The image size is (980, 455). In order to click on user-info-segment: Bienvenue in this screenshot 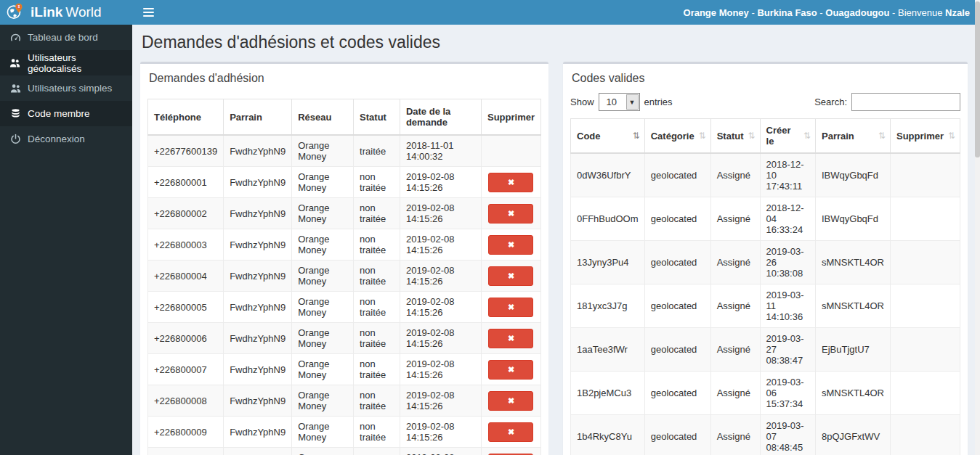, I will do `click(921, 13)`.